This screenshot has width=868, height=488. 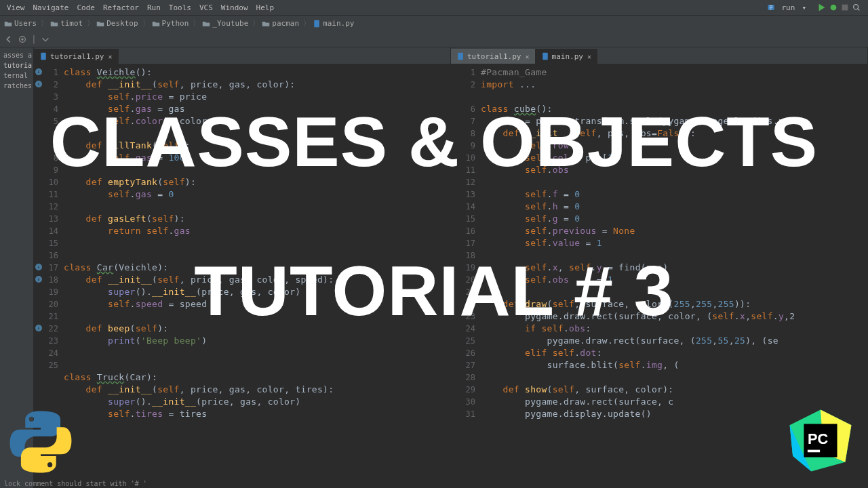 I want to click on menu-help: Help, so click(x=266, y=8).